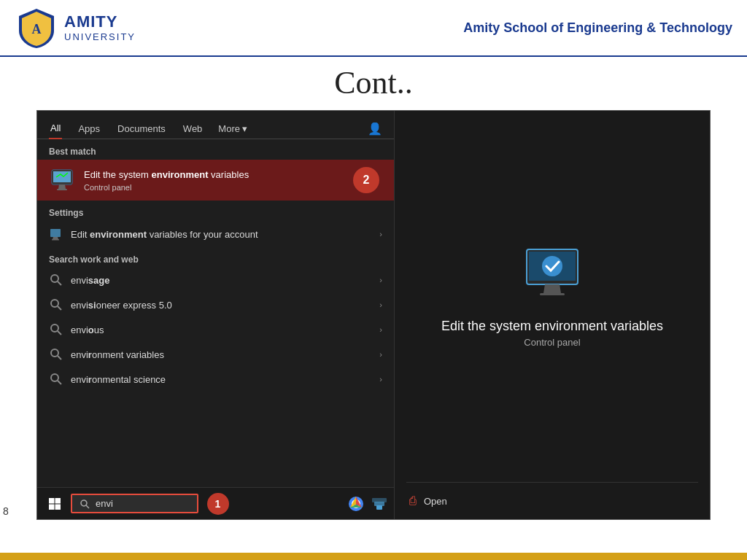 This screenshot has height=560, width=747. I want to click on tab-apps: Apps, so click(89, 128).